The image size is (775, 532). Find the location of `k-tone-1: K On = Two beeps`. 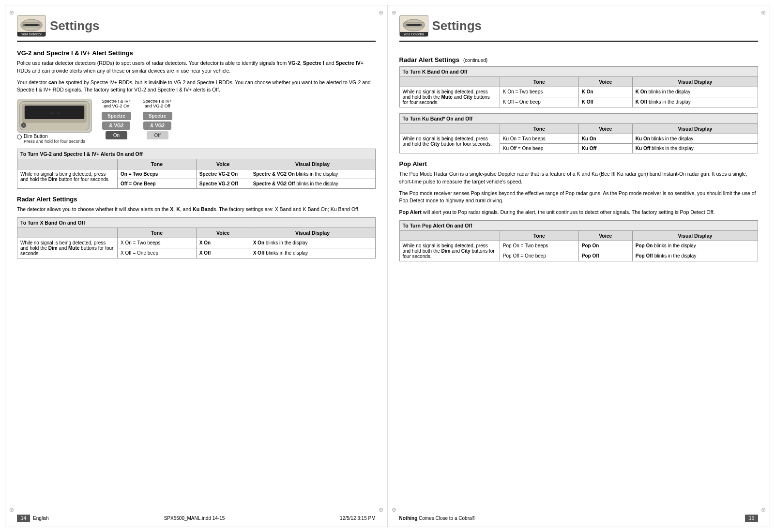

k-tone-1: K On = Two beeps is located at coordinates (539, 92).